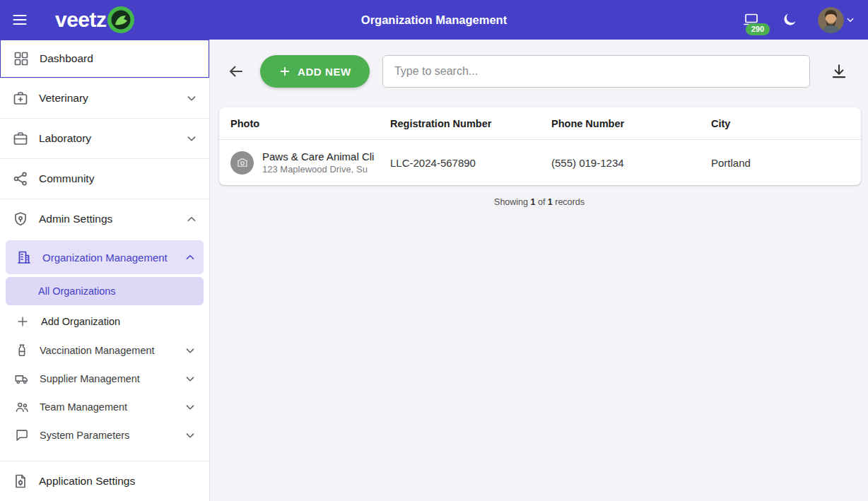 The width and height of the screenshot is (868, 501). What do you see at coordinates (242, 163) in the screenshot?
I see `camera-plus-icon` at bounding box center [242, 163].